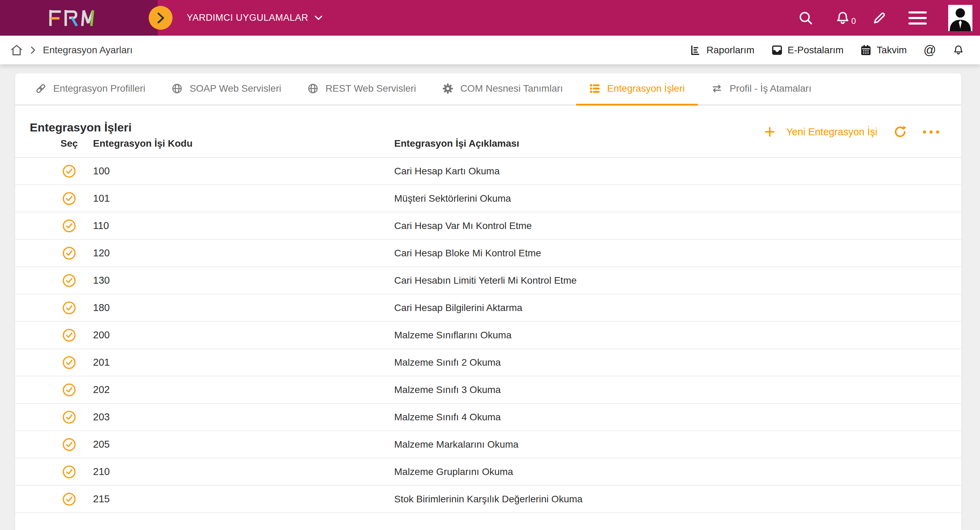 The image size is (980, 530). What do you see at coordinates (678, 472) in the screenshot?
I see `job-description-cell: Malzeme Gruplarını Okuma` at bounding box center [678, 472].